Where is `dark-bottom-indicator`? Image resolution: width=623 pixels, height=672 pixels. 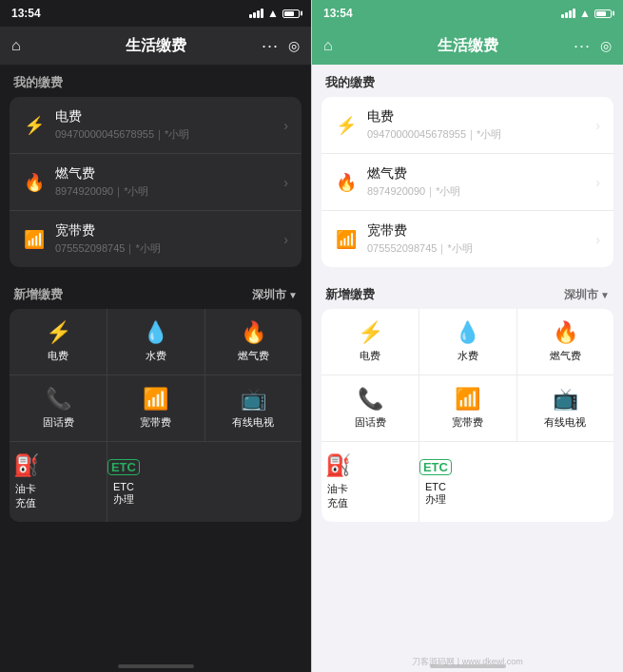 dark-bottom-indicator is located at coordinates (156, 665).